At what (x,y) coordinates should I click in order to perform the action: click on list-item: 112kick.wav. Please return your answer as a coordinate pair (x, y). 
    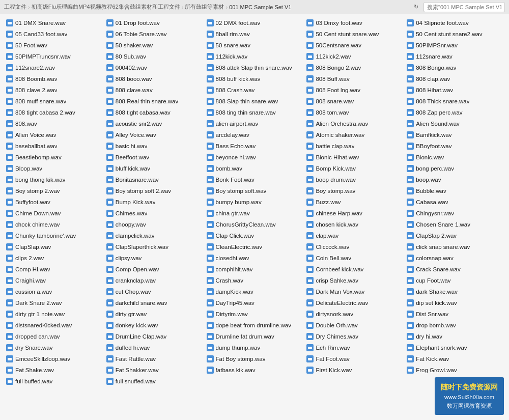
    Looking at the image, I should click on (254, 57).